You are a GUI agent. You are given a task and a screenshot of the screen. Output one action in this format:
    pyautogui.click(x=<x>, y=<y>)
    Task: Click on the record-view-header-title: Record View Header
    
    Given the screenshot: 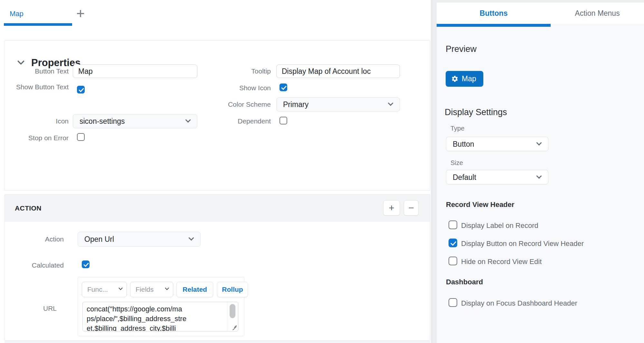 What is the action you would take?
    pyautogui.click(x=480, y=205)
    